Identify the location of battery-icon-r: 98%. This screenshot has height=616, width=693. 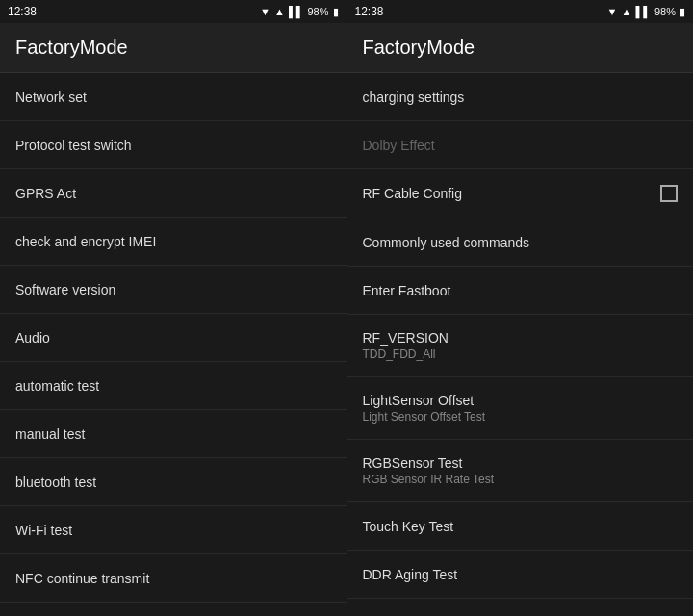
(665, 12).